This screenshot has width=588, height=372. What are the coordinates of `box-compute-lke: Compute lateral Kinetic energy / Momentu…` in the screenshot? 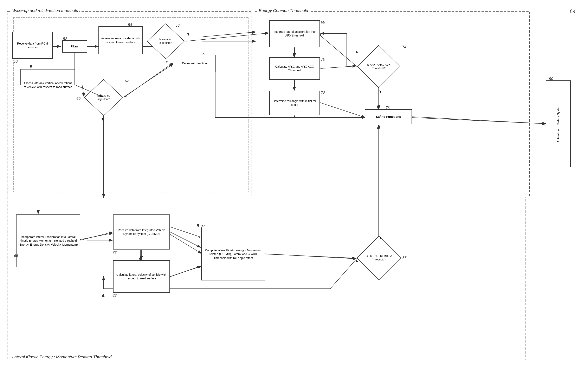 It's located at (233, 254).